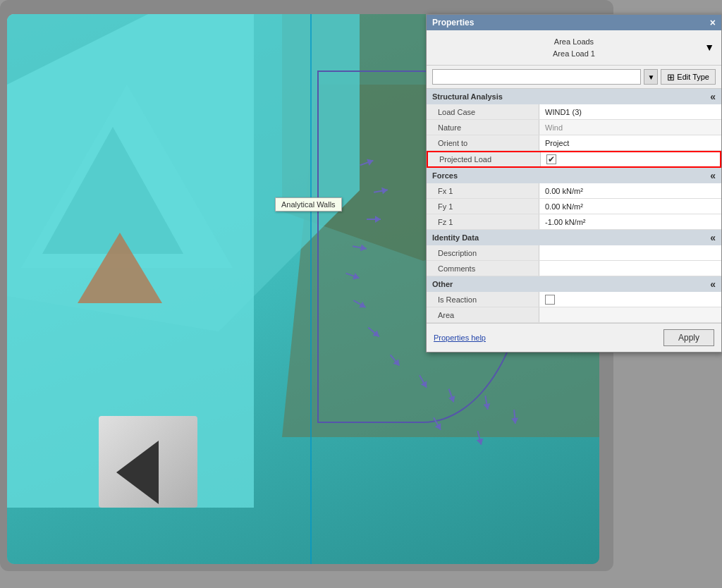  I want to click on fz1-label: Fz 1, so click(483, 221).